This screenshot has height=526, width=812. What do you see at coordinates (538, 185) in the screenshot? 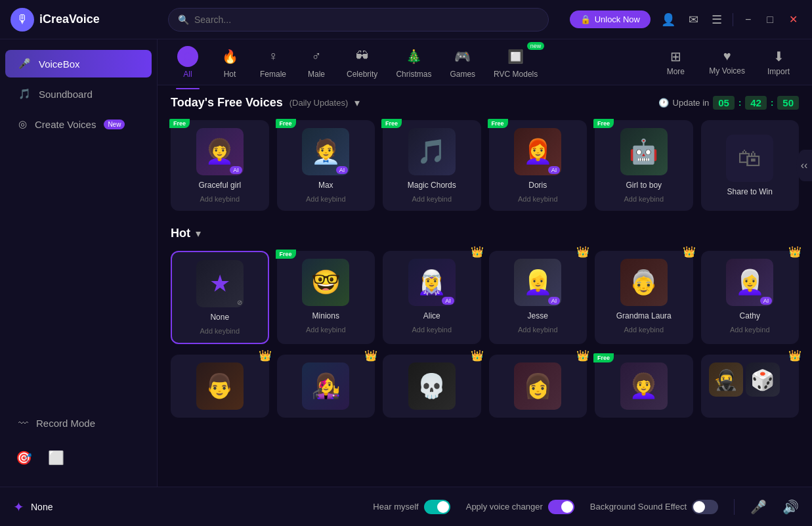
I see `voice-name: Doris` at bounding box center [538, 185].